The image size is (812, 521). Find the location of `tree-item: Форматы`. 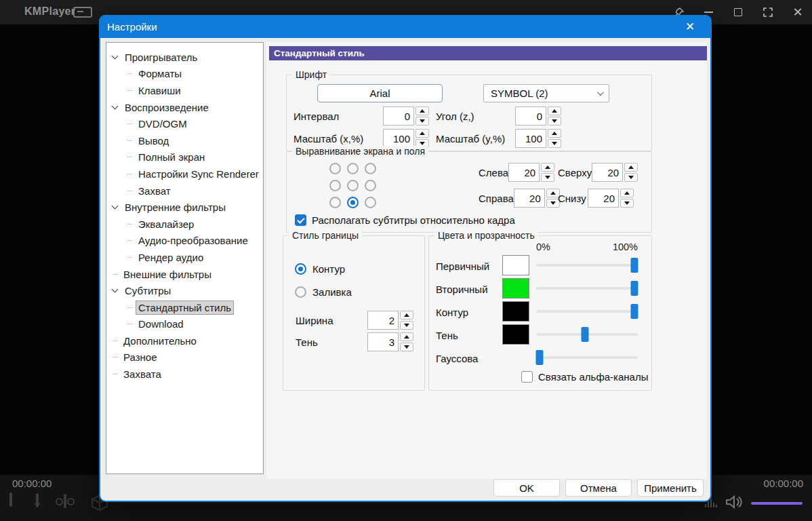

tree-item: Форматы is located at coordinates (184, 75).